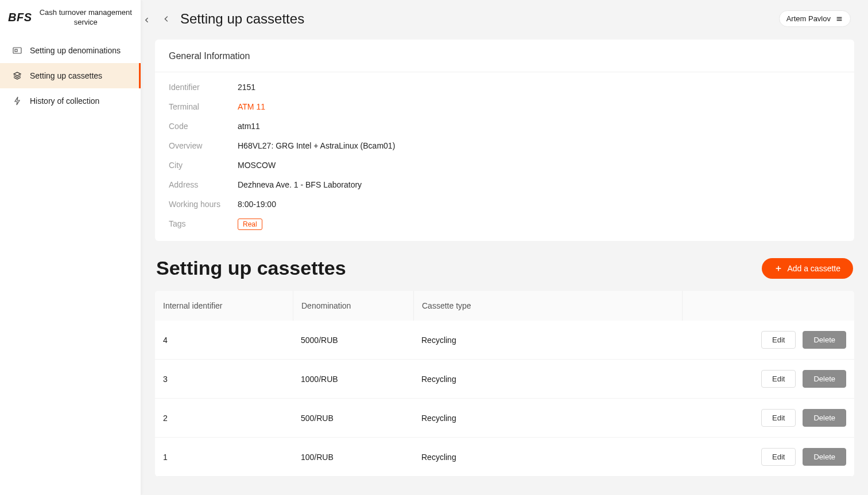  What do you see at coordinates (505, 185) in the screenshot?
I see `info-row-address: Address Dezhneva Ave. 1 - BFS Laboratory` at bounding box center [505, 185].